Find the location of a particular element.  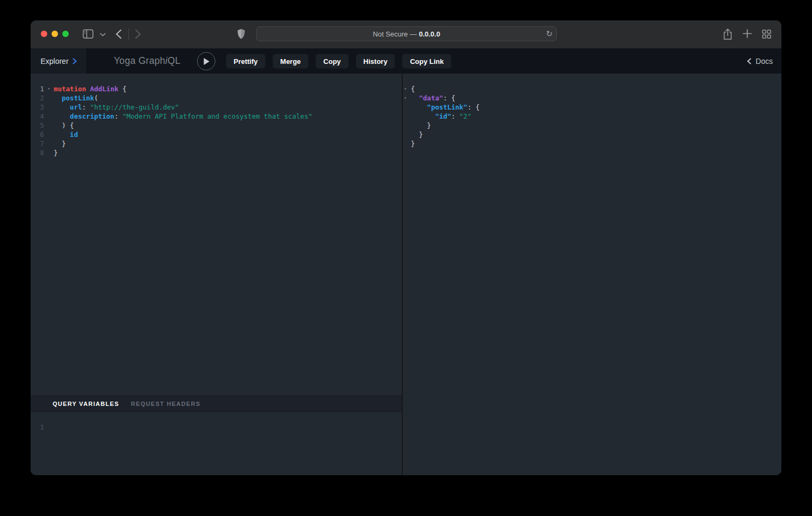

app-title: Yoga GraphiQL is located at coordinates (147, 61).